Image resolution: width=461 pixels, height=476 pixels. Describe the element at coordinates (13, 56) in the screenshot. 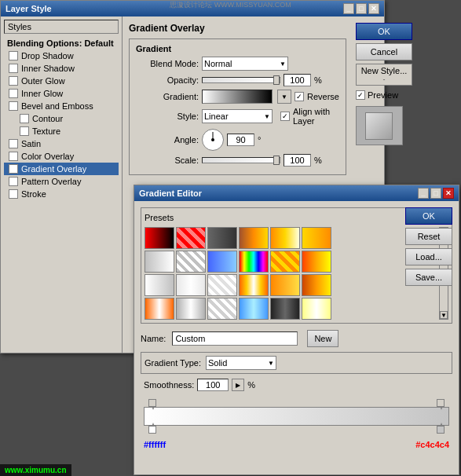

I see `drop-shadow-checkbox` at that location.